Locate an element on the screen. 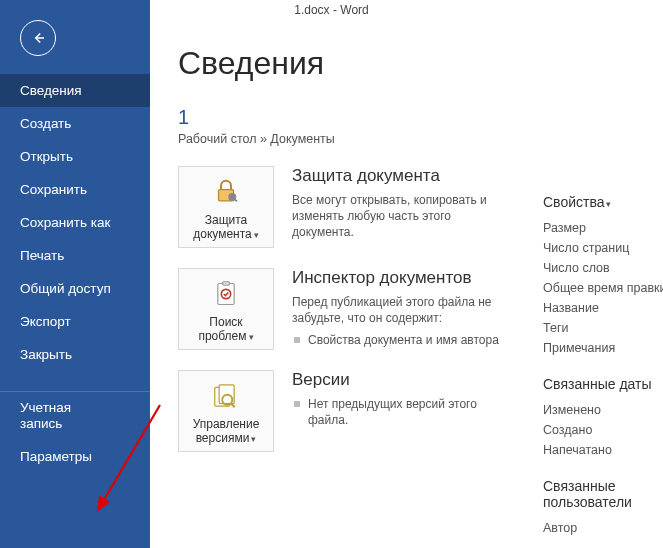  inspect-heading: Инспектор документов is located at coordinates (397, 278).